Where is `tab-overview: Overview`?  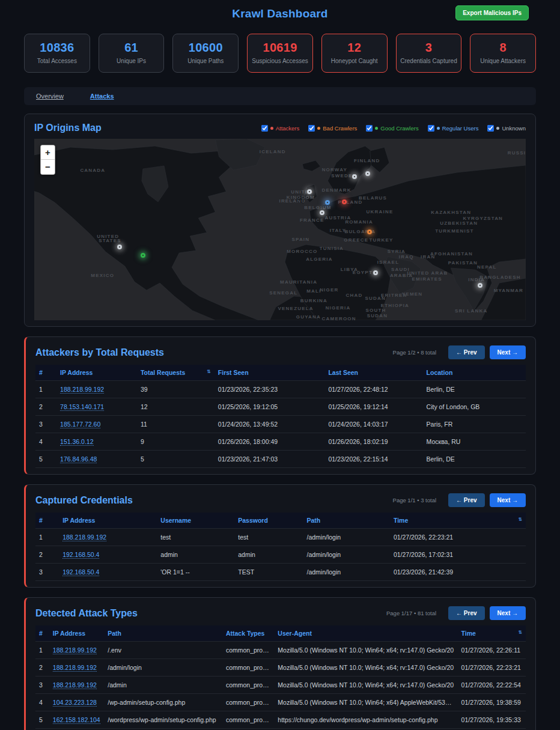 tab-overview: Overview is located at coordinates (50, 96).